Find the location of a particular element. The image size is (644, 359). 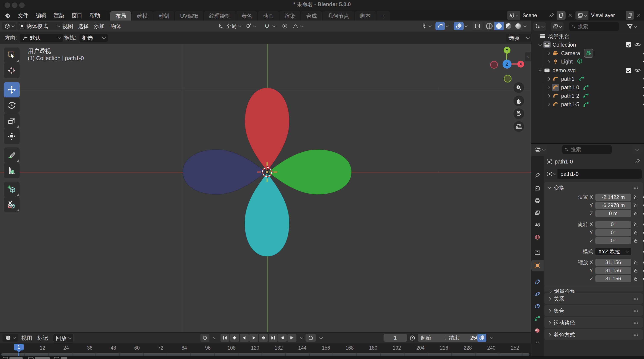

playback-menu: 回放 is located at coordinates (64, 338).